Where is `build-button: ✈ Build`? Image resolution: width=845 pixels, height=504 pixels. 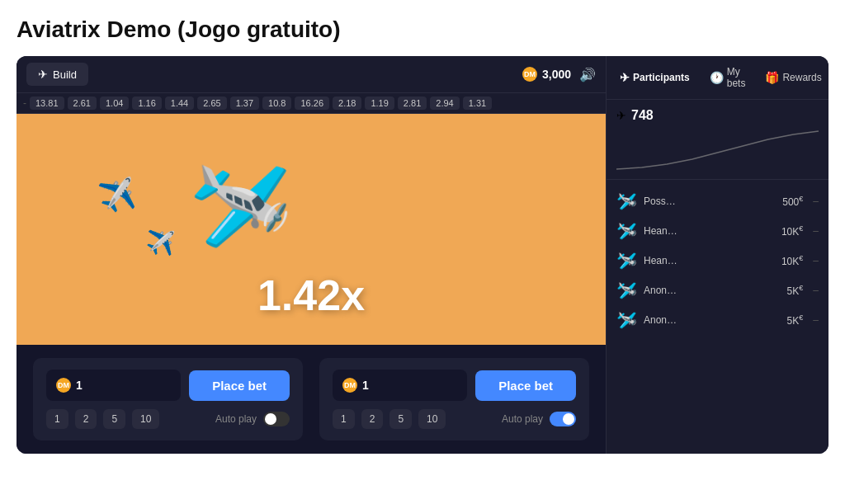
build-button: ✈ Build is located at coordinates (58, 74).